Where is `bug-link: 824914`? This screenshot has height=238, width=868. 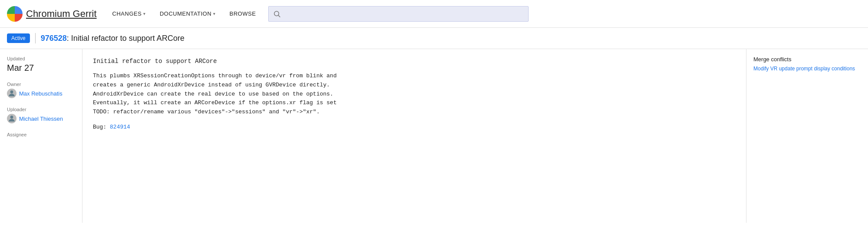
bug-link: 824914 is located at coordinates (120, 127).